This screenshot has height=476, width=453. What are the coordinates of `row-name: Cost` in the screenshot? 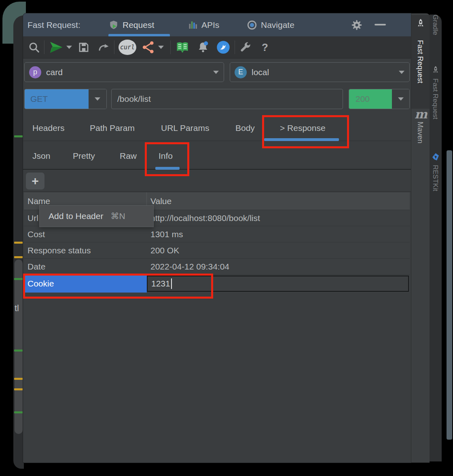 It's located at (85, 234).